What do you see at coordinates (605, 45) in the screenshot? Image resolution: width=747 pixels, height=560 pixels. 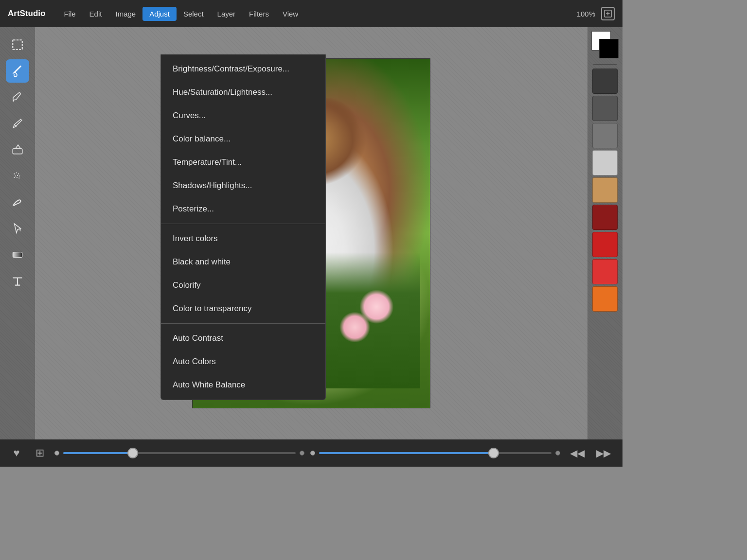 I see `fg-bg-swatch-container` at bounding box center [605, 45].